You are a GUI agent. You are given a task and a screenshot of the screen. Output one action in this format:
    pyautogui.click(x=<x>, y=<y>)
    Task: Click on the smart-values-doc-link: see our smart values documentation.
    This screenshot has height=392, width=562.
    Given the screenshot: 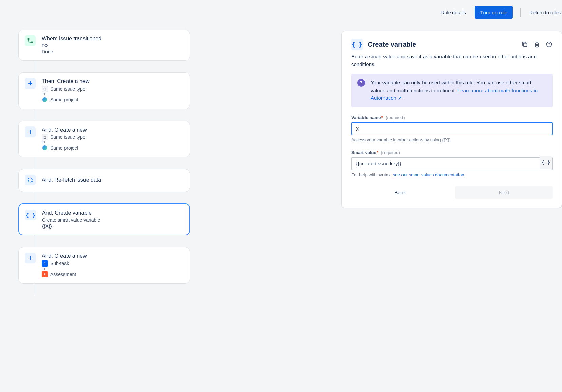 What is the action you would take?
    pyautogui.click(x=429, y=175)
    